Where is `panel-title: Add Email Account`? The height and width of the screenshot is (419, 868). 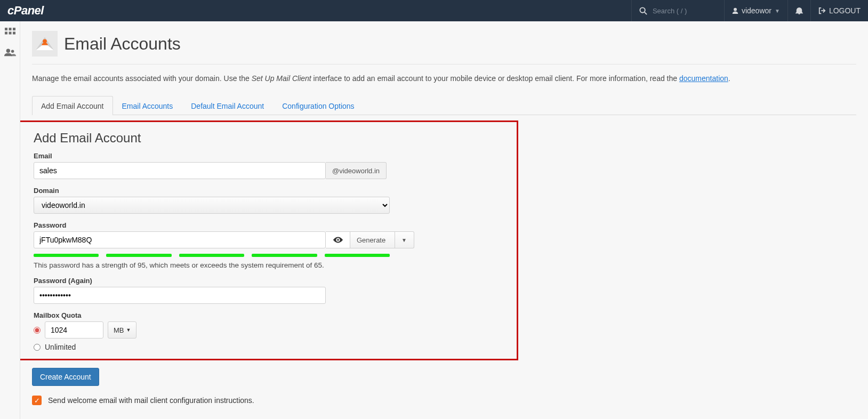 panel-title: Add Email Account is located at coordinates (274, 138).